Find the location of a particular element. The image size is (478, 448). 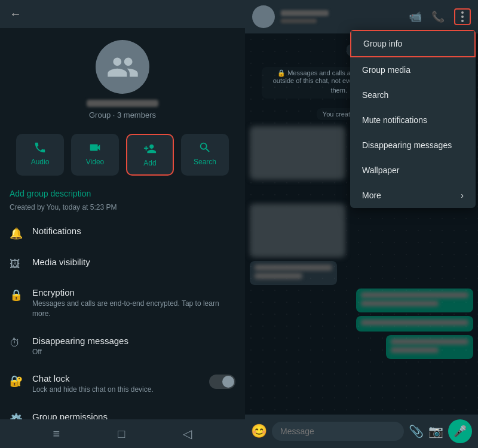

voice-call-icon: 📞 is located at coordinates (438, 17).